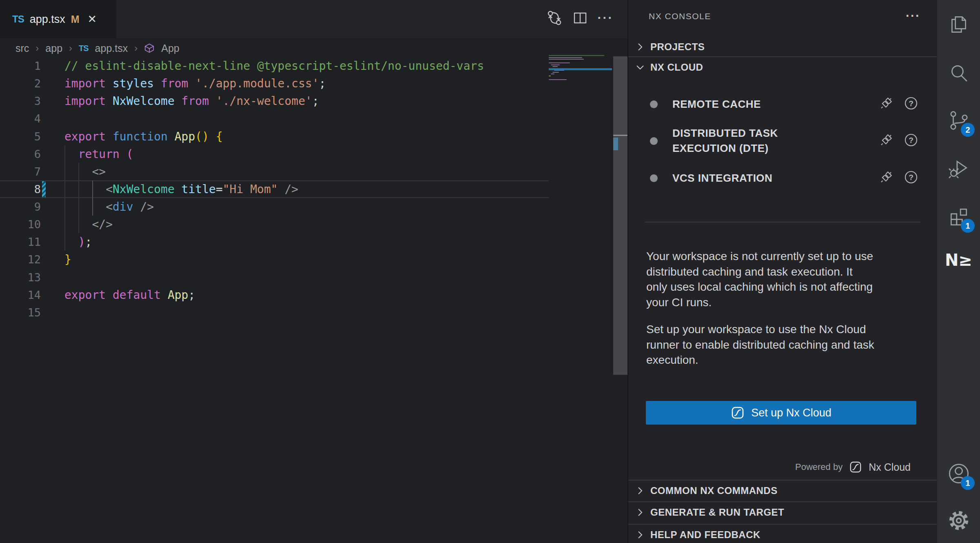 This screenshot has width=980, height=543. What do you see at coordinates (959, 521) in the screenshot?
I see `gear-icon` at bounding box center [959, 521].